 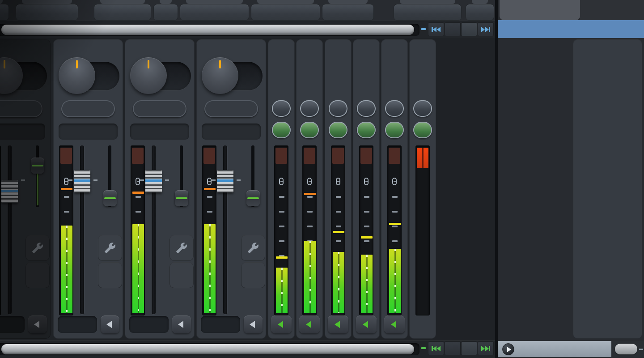 I want to click on fx-panel-top-dark, so click(x=612, y=10).